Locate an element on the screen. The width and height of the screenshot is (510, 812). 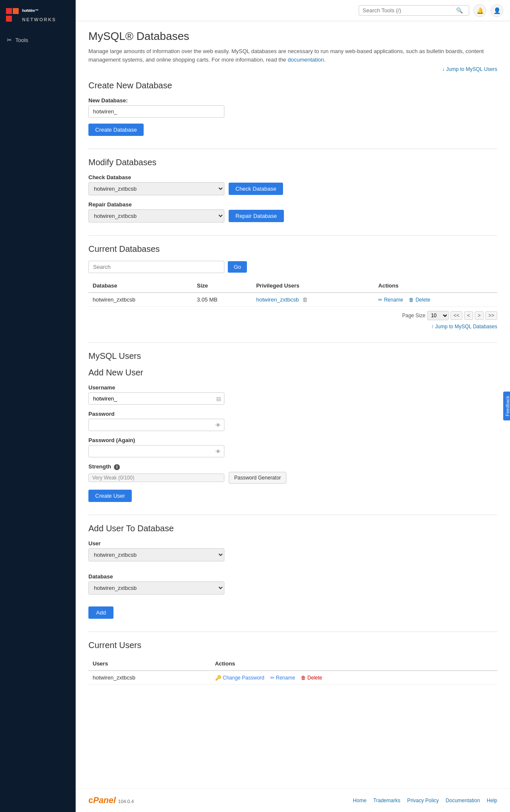
change-password-link: 🔑 Change Password is located at coordinates (240, 678).